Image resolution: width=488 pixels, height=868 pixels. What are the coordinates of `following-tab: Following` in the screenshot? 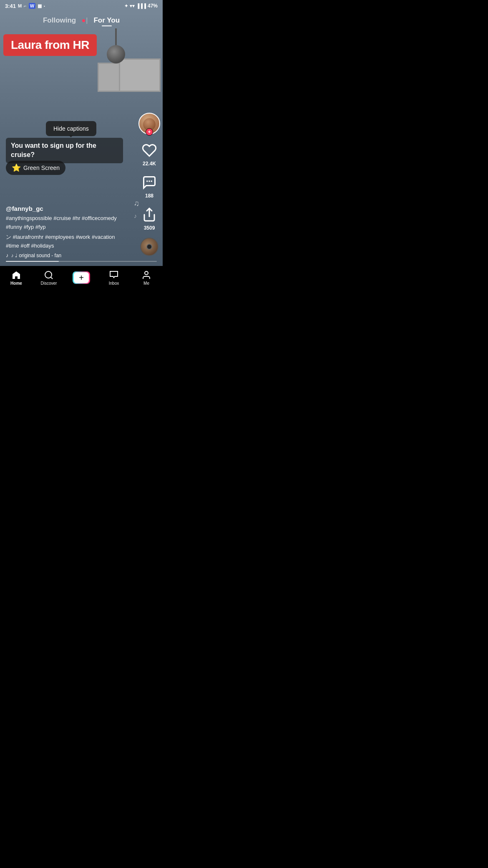 It's located at (59, 20).